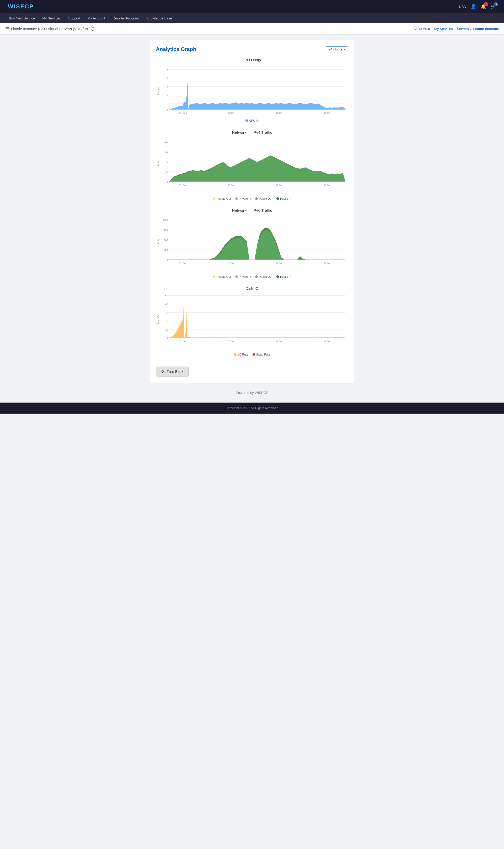 This screenshot has height=849, width=504. Describe the element at coordinates (167, 172) in the screenshot. I see `svg-text: 1k` at that location.